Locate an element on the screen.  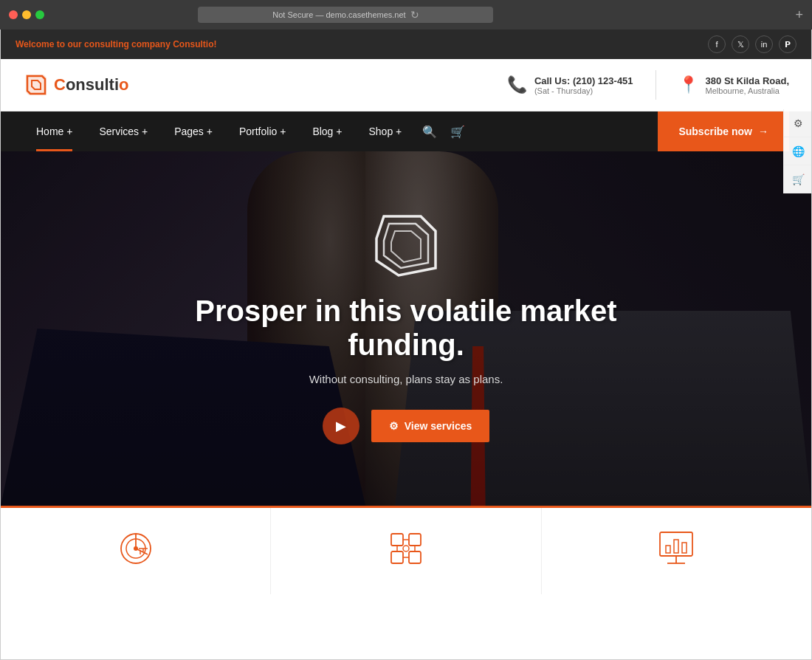
nav-item-pages: Pages + is located at coordinates (193, 131).